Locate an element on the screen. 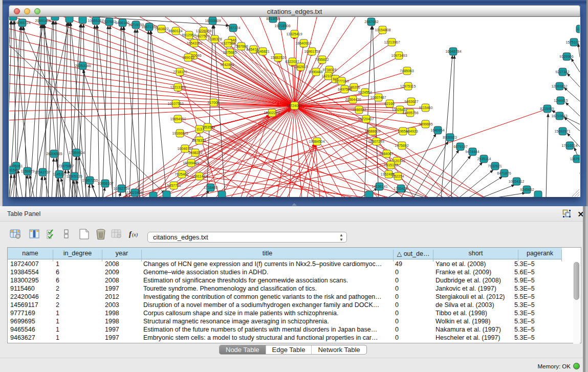  svg-text: 7357224 is located at coordinates (233, 28).